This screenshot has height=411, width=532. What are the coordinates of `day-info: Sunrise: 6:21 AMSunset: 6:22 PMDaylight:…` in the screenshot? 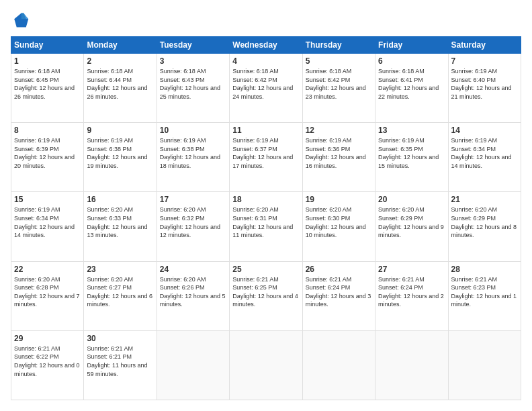 It's located at (47, 361).